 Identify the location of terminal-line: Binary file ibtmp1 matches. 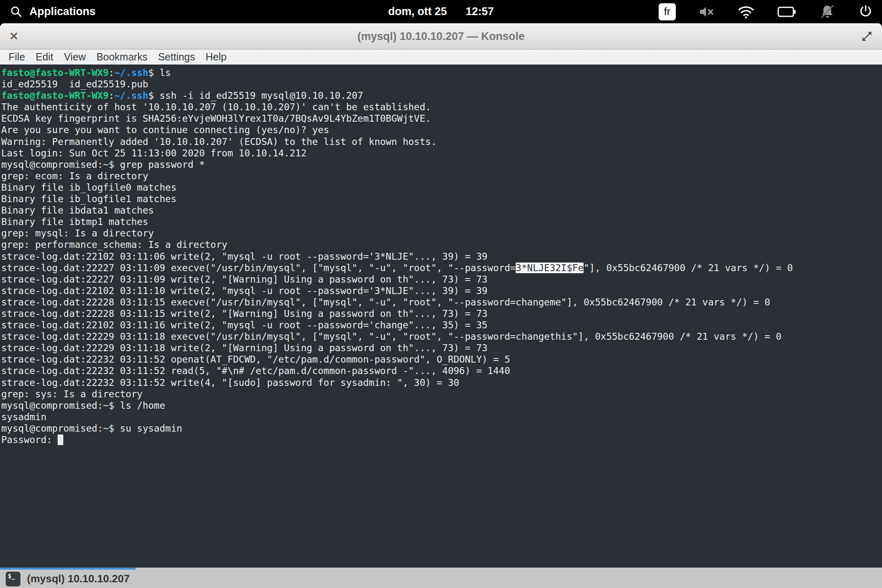
(442, 222).